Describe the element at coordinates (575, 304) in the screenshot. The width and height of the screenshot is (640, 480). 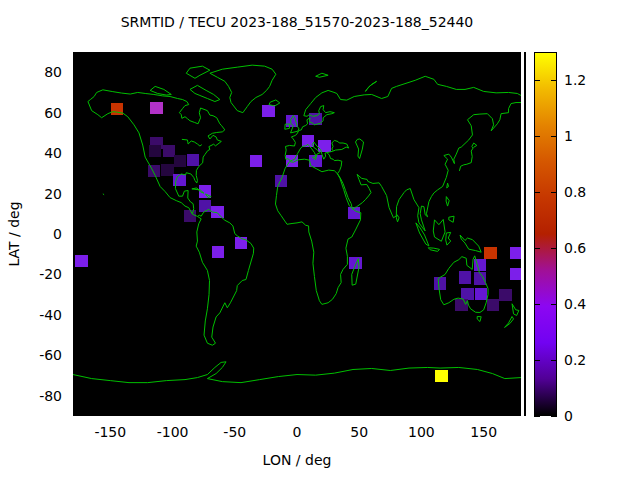
I see `colorbar-tick-label: 0.4` at that location.